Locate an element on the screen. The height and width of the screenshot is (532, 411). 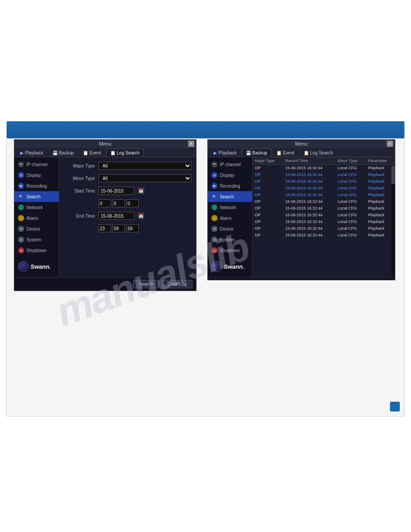
cell-major-5: OP is located at coordinates (268, 202).